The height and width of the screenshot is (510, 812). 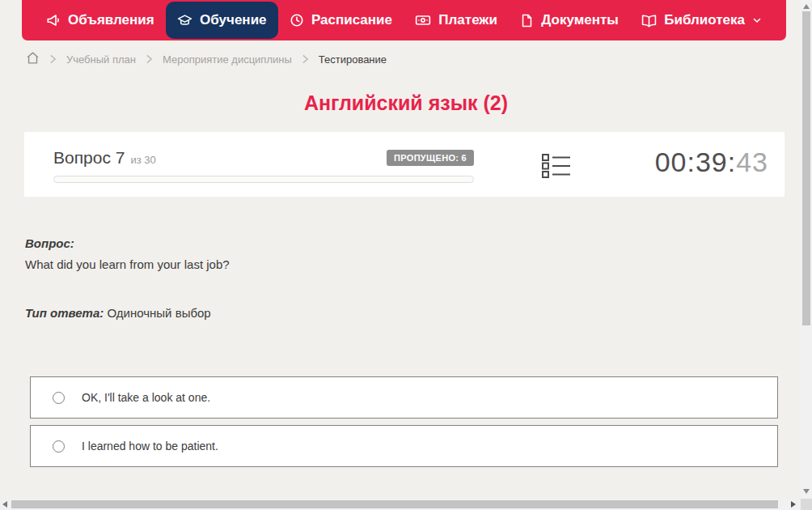 What do you see at coordinates (556, 168) in the screenshot?
I see `question-list-icon` at bounding box center [556, 168].